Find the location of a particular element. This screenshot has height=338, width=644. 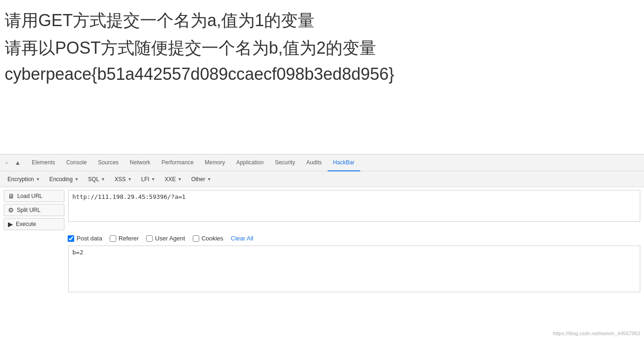

clear-all-button: Clear All is located at coordinates (242, 238).